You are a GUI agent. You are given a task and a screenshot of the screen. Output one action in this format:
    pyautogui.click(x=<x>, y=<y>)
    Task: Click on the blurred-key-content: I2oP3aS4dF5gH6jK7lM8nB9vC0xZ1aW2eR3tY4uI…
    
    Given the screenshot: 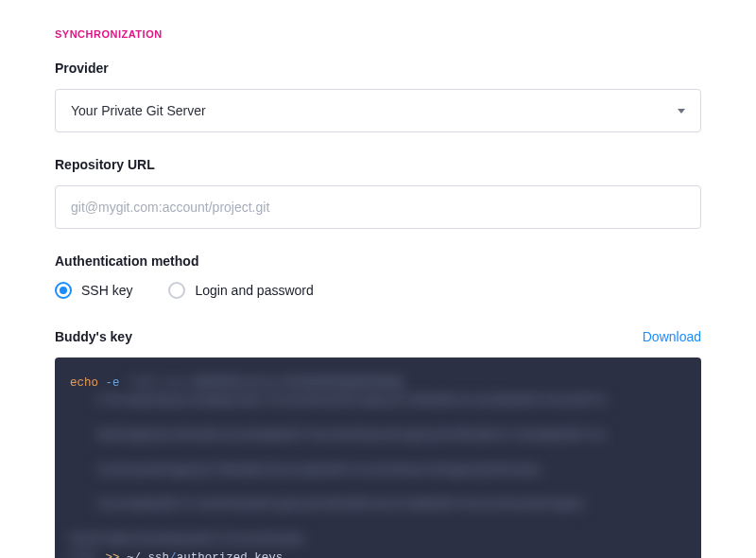 What is the action you would take?
    pyautogui.click(x=391, y=471)
    